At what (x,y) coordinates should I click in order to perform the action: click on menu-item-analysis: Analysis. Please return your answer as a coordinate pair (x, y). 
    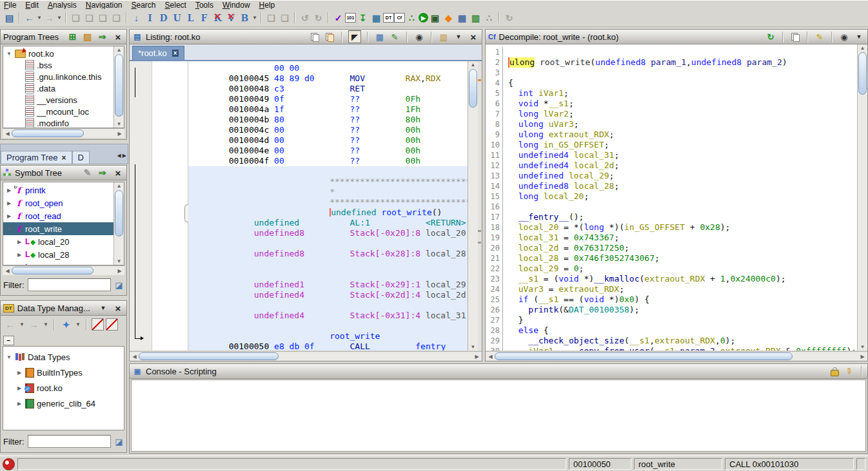
    Looking at the image, I should click on (62, 5).